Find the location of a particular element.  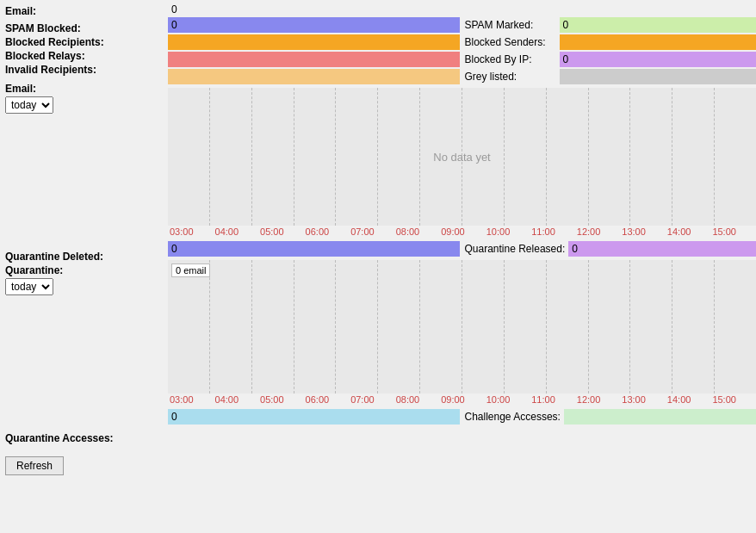

blocked-recipients-bar is located at coordinates (313, 42).